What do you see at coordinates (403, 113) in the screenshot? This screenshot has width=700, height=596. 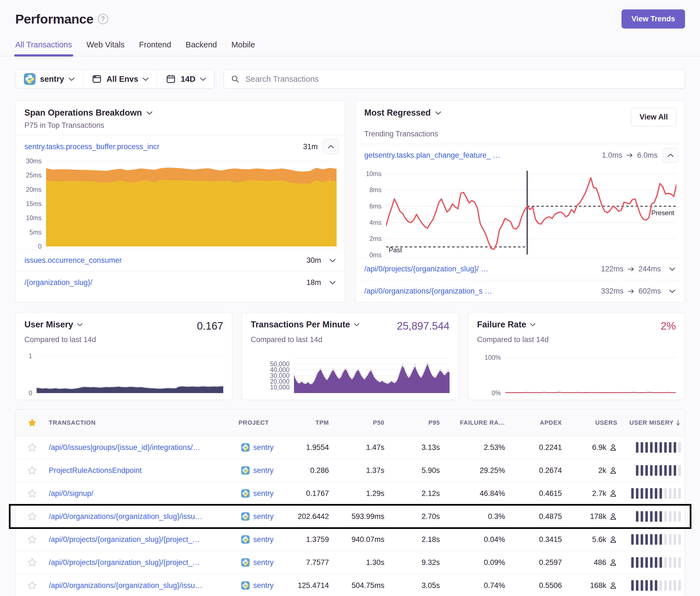 I see `most-regressed-title: Most Regressed` at bounding box center [403, 113].